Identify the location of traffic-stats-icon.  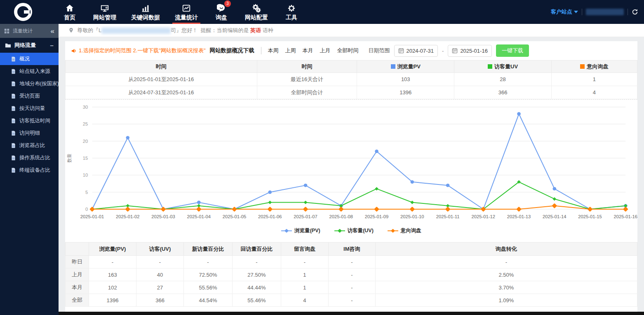
(186, 8).